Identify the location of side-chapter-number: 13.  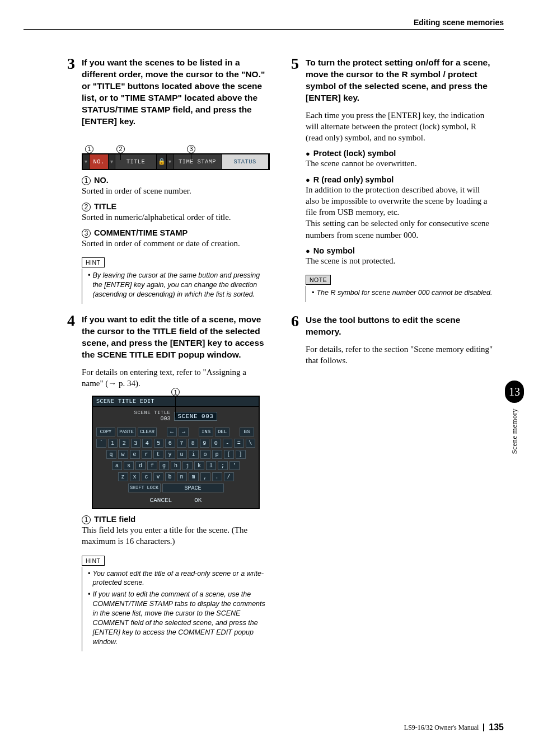
(514, 392).